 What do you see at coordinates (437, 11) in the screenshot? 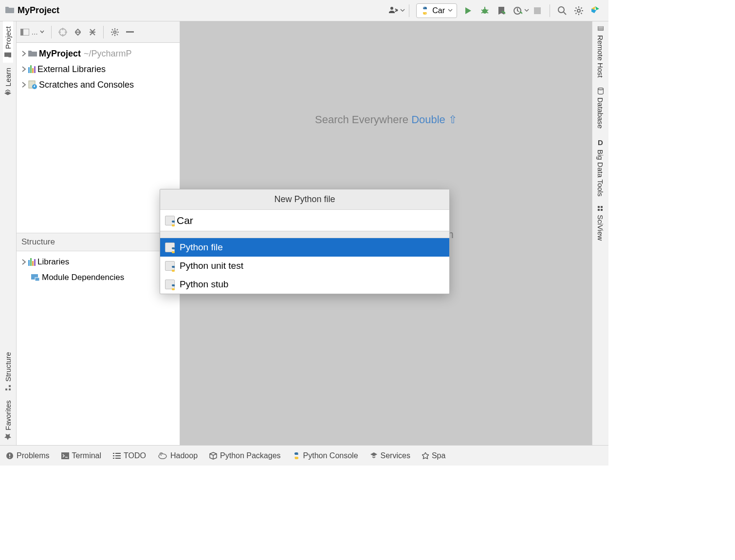
I see `run-config-selector: Car` at bounding box center [437, 11].